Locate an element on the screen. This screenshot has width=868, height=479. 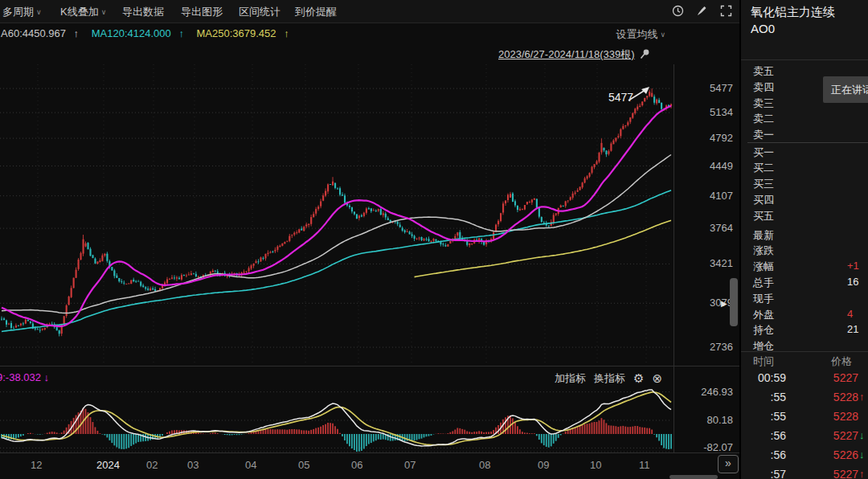
price-tick: 4449 is located at coordinates (705, 166).